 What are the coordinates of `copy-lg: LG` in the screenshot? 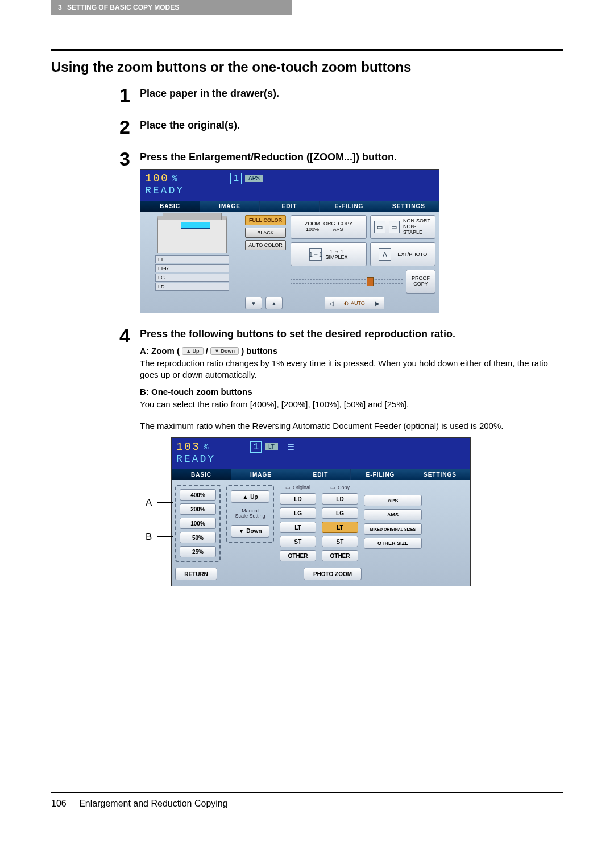 It's located at (340, 513).